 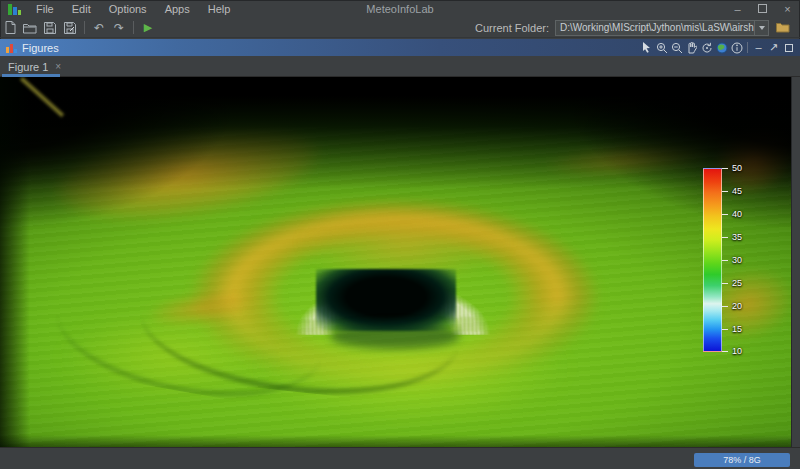 I want to click on colorbar-tick-label: 25, so click(x=737, y=283).